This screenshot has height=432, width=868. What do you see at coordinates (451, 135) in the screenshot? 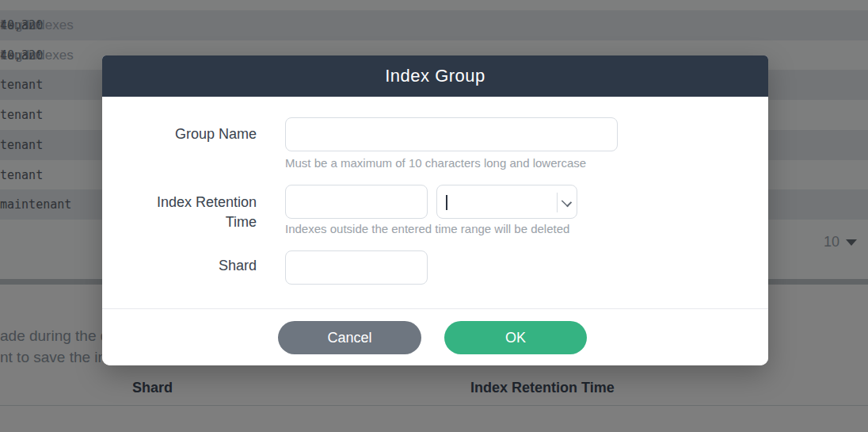
I see `group-name-input` at bounding box center [451, 135].